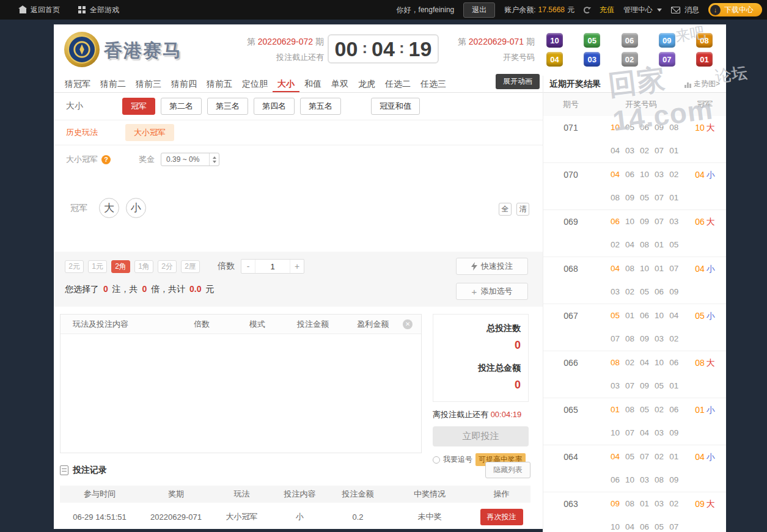  Describe the element at coordinates (255, 84) in the screenshot. I see `nav-tab: 定位胆` at that location.